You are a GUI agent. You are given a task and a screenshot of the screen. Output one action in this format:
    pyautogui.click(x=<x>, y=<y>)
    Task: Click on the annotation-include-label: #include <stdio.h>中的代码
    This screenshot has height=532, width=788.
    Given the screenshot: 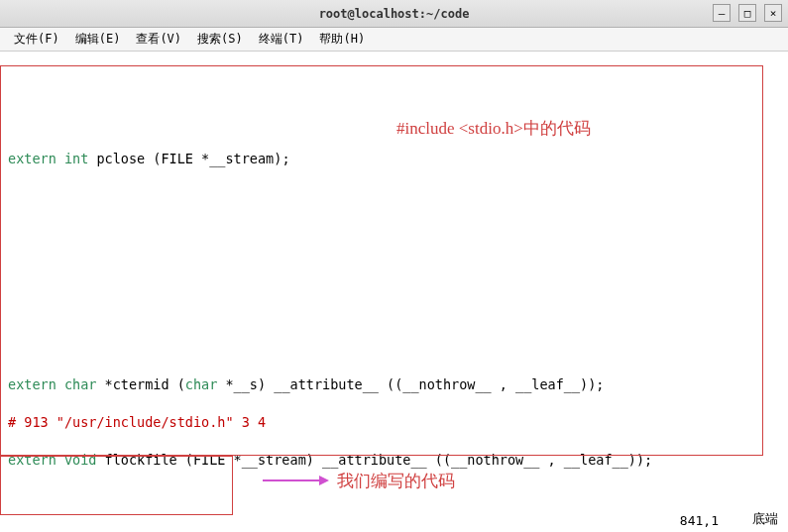 What is the action you would take?
    pyautogui.click(x=494, y=129)
    